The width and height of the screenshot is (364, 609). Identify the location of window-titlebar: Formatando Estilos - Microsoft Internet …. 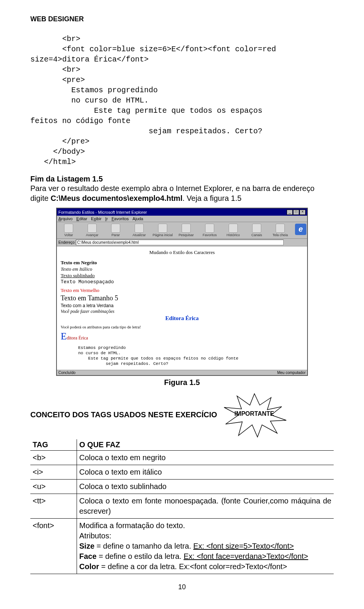
(182, 212).